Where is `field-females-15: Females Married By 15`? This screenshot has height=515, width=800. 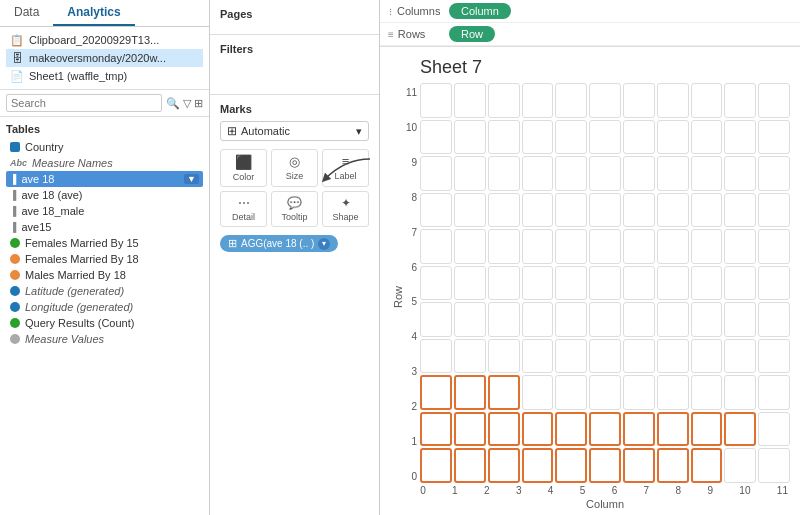 field-females-15: Females Married By 15 is located at coordinates (104, 243).